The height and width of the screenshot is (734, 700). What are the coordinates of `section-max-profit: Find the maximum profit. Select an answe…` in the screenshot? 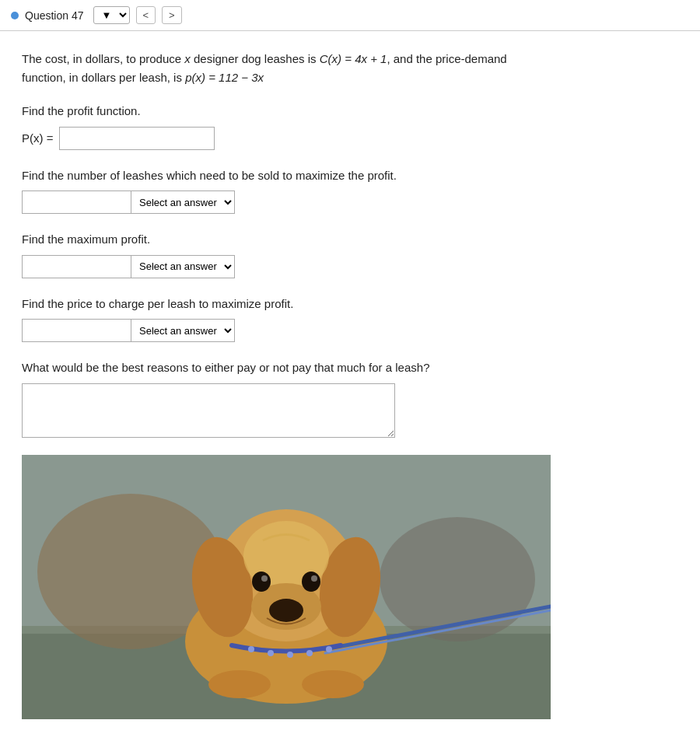 It's located at (350, 255).